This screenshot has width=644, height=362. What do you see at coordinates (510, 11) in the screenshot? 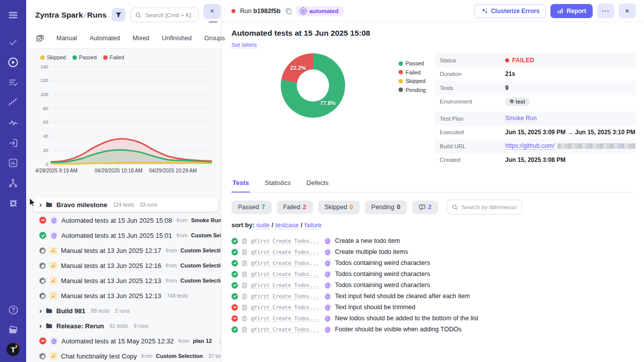
I see `clusterize-errors-button: Clusterize Errors` at bounding box center [510, 11].